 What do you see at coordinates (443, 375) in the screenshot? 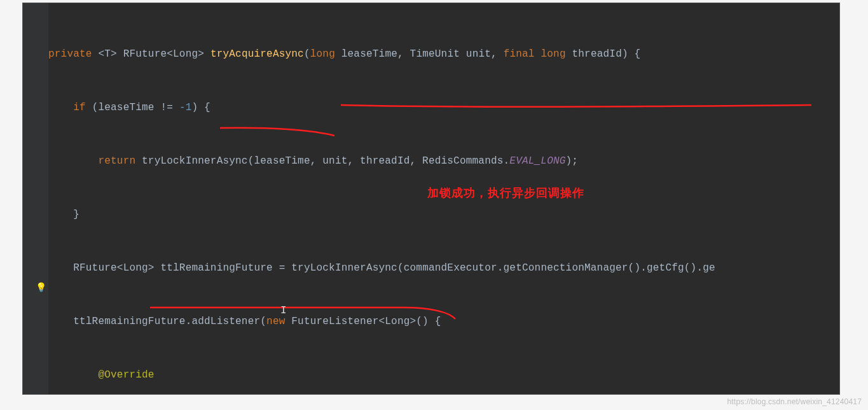
I see `code-line: @Override` at bounding box center [443, 375].